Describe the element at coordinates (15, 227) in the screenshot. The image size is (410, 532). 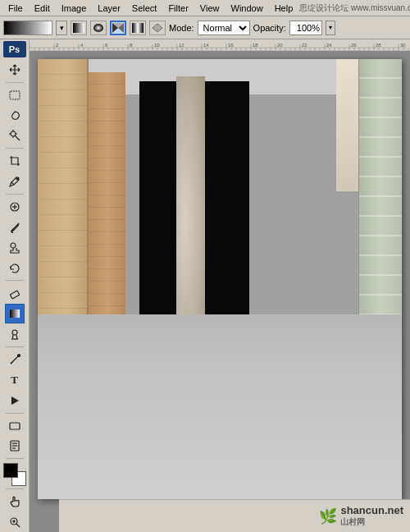
I see `brush-tool` at that location.